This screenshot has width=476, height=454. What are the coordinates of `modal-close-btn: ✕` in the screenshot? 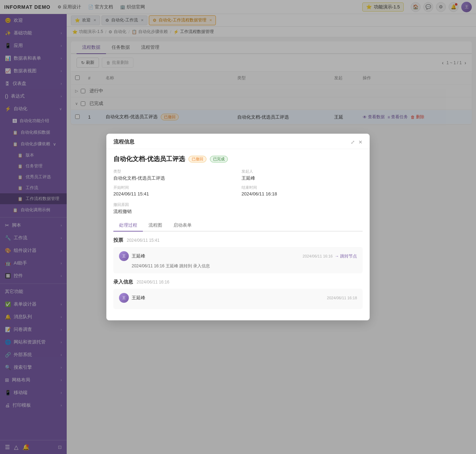 It's located at (361, 142).